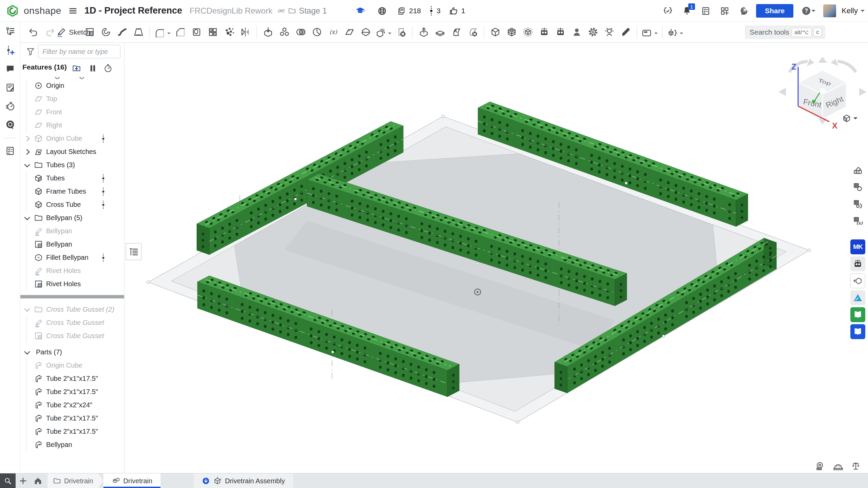 The height and width of the screenshot is (488, 868). What do you see at coordinates (333, 32) in the screenshot?
I see `variable-button` at bounding box center [333, 32].